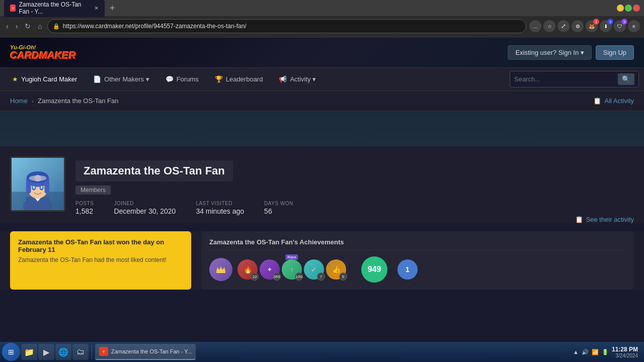 The image size is (644, 362). I want to click on achievement-purple: ✦ 365, so click(270, 269).